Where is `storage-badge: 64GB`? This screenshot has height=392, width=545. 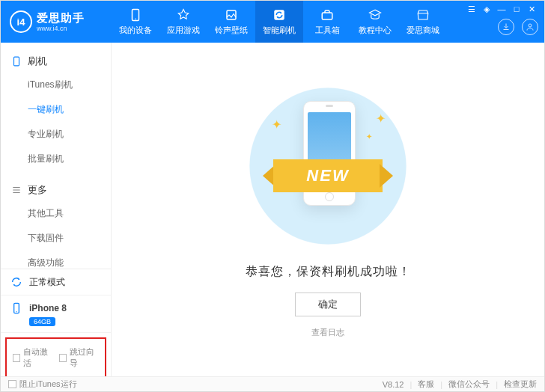 storage-badge: 64GB is located at coordinates (42, 322).